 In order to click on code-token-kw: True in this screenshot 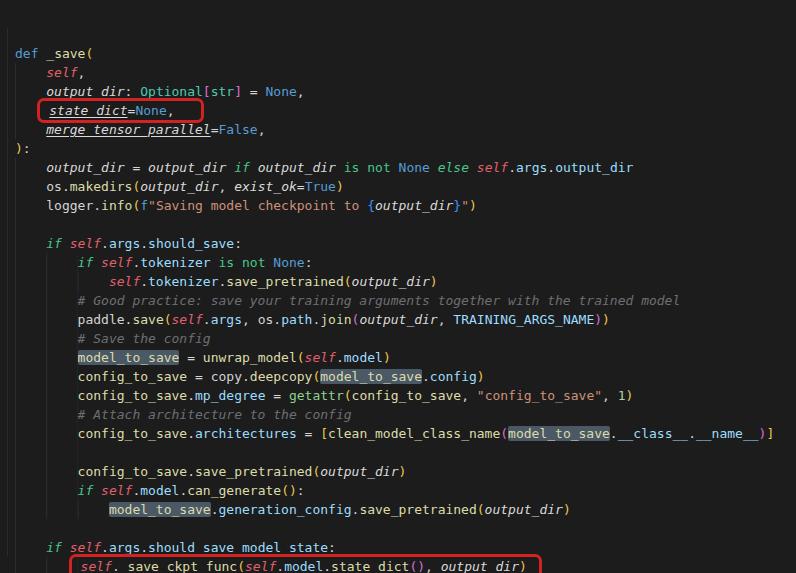, I will do `click(320, 186)`.